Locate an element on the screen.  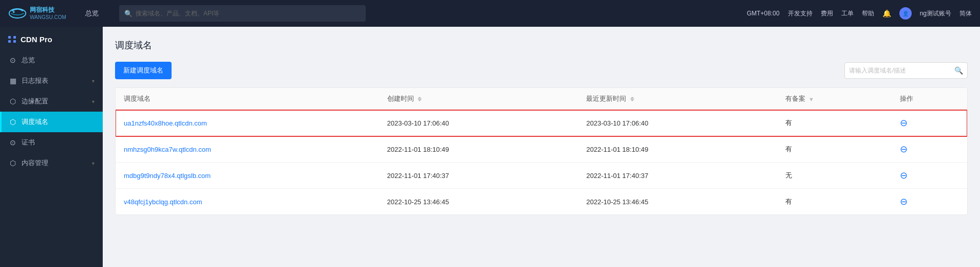
domain-link-0: ua1nzfs40x8hoe.qtlcdn.com is located at coordinates (165, 123).